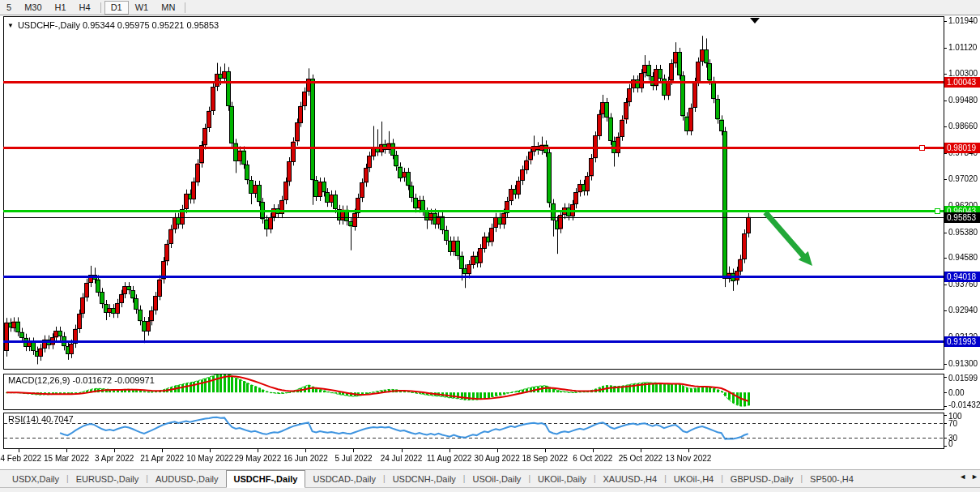  Describe the element at coordinates (85, 8) in the screenshot. I see `timeframe-button-h4: H4` at that location.